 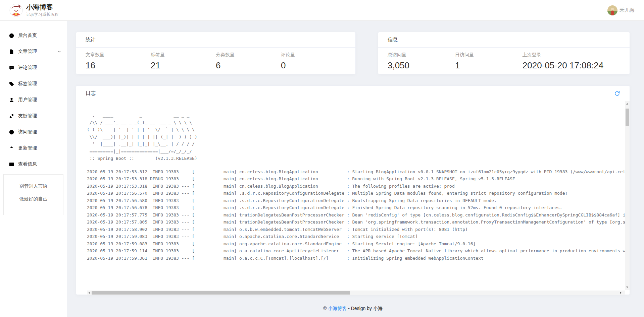 I want to click on sidebar-item-dashboard: 后台首页, so click(x=34, y=36).